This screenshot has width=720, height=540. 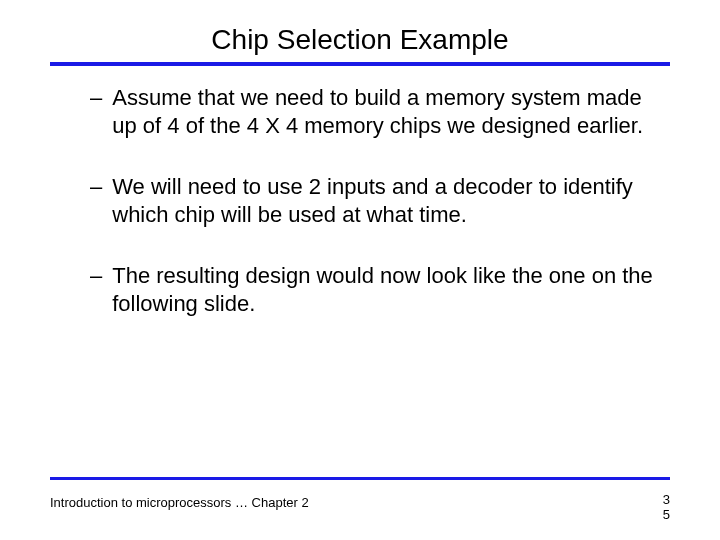 I want to click on bullet-text: Assume that we need to build a memory sy…, so click(x=386, y=112).